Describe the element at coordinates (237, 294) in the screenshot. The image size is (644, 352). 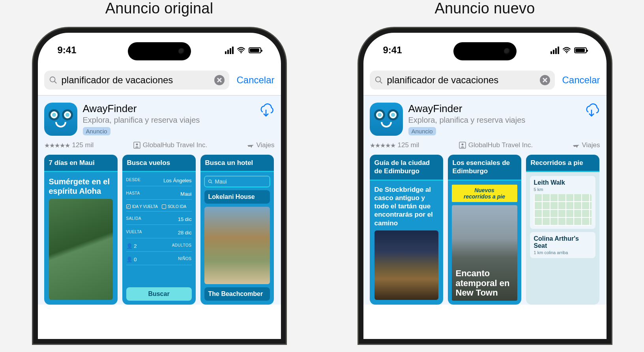
I see `hotel-item: The Beachcomber` at that location.